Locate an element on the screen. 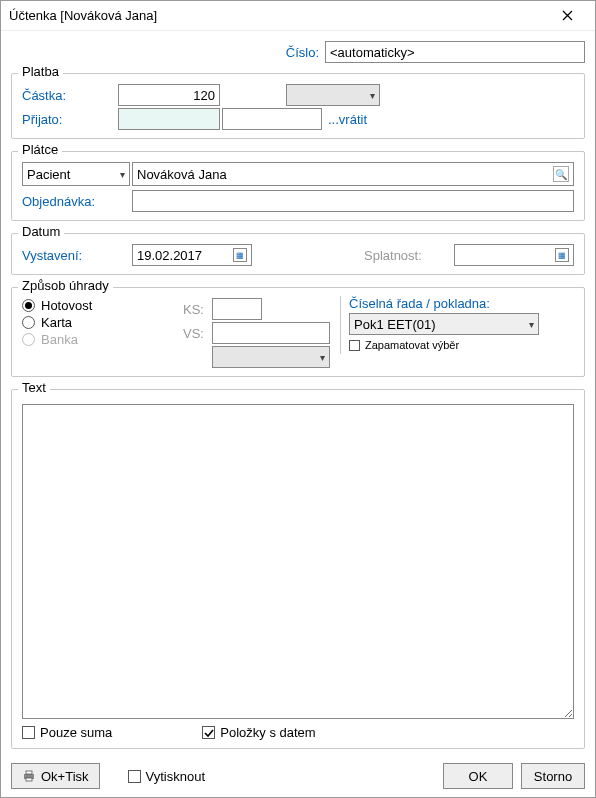 The image size is (596, 798). separator is located at coordinates (340, 325).